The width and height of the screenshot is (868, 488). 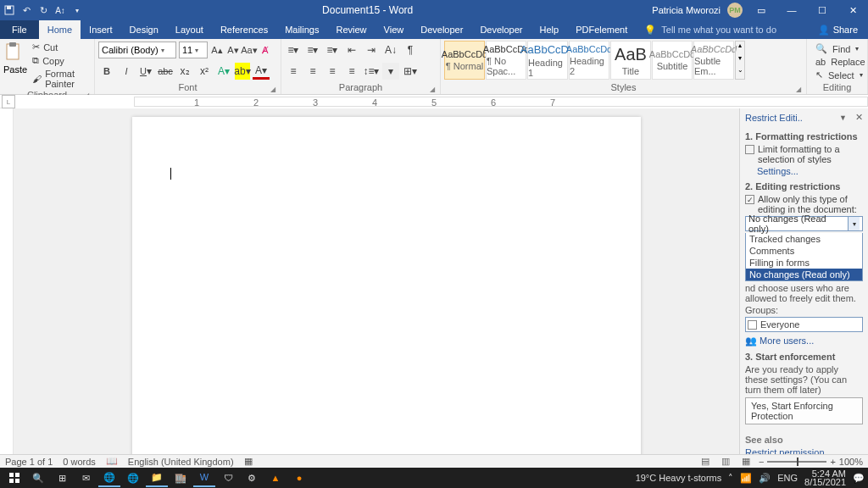 What do you see at coordinates (804, 251) in the screenshot?
I see `option-comments: Comments` at bounding box center [804, 251].